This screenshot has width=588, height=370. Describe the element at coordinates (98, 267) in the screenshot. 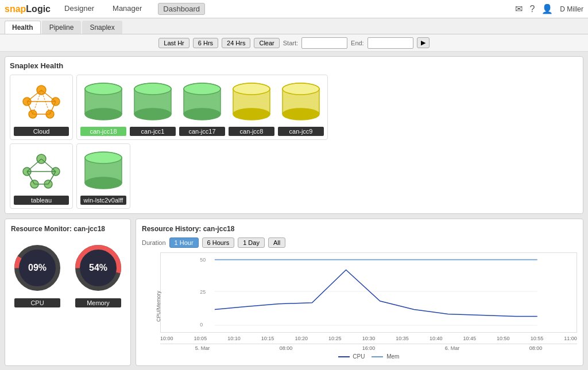

I see `svg-text: 54%` at that location.